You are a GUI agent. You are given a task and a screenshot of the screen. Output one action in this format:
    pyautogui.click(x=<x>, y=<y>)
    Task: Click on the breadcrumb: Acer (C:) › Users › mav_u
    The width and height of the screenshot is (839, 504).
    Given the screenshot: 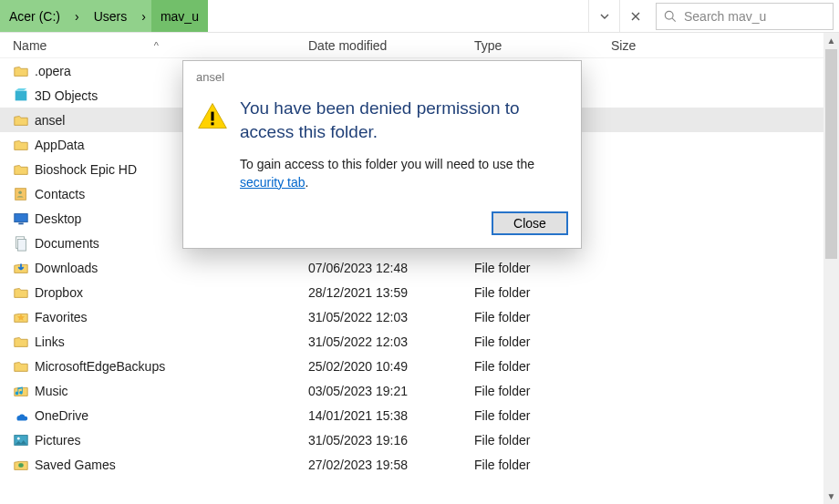 What is the action you would take?
    pyautogui.click(x=104, y=16)
    